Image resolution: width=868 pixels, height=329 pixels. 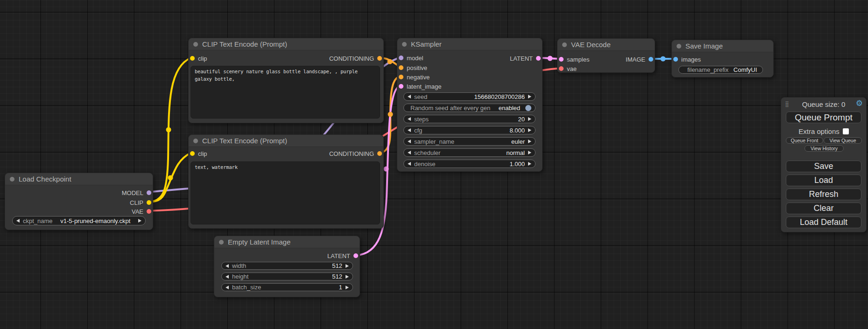 What do you see at coordinates (285, 92) in the screenshot?
I see `prompt-textarea: beautiful scenery nature glass bottle la…` at bounding box center [285, 92].